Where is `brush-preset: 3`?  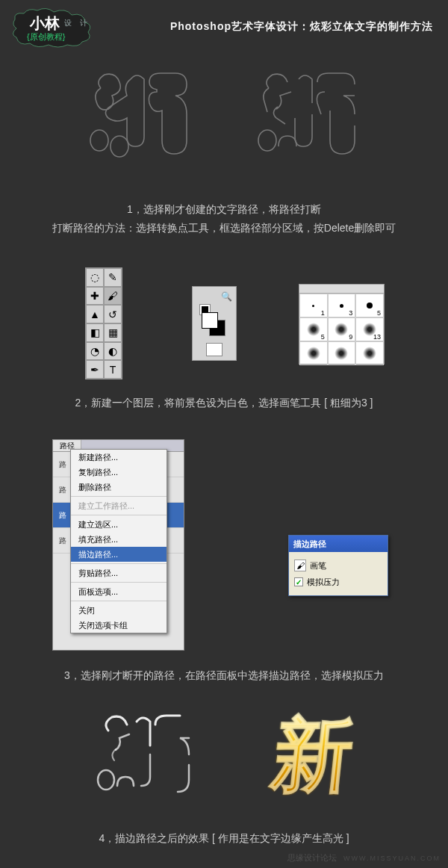 brush-preset: 3 is located at coordinates (342, 306).